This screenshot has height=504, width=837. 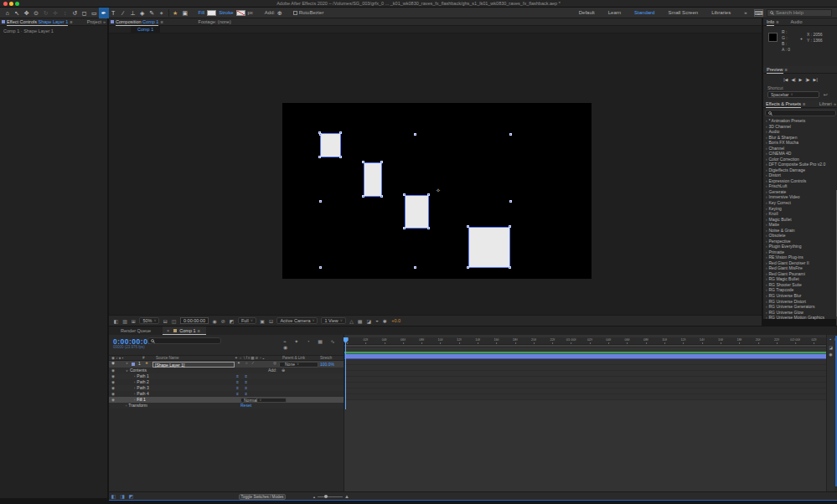 I want to click on clone-stamp-tool: ⊥, so click(x=133, y=13).